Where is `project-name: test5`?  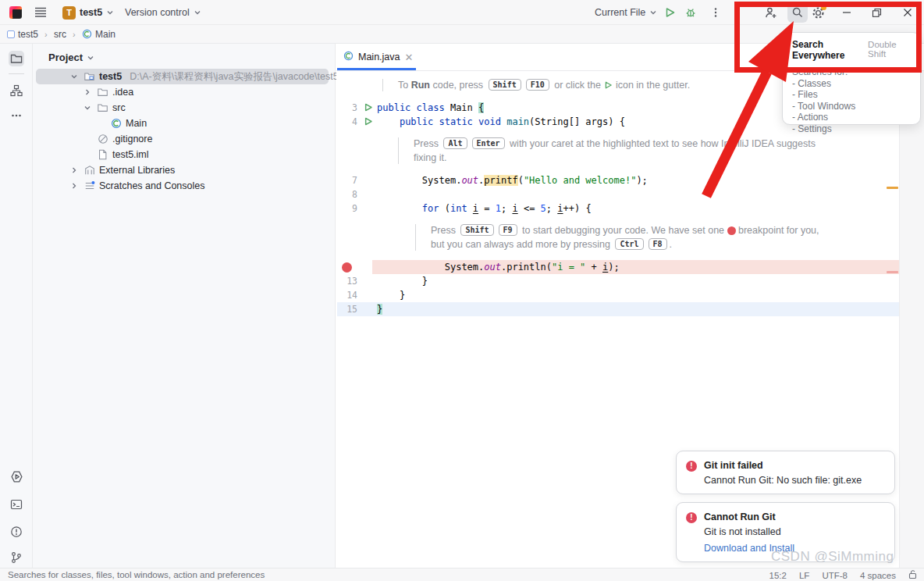
project-name: test5 is located at coordinates (91, 12).